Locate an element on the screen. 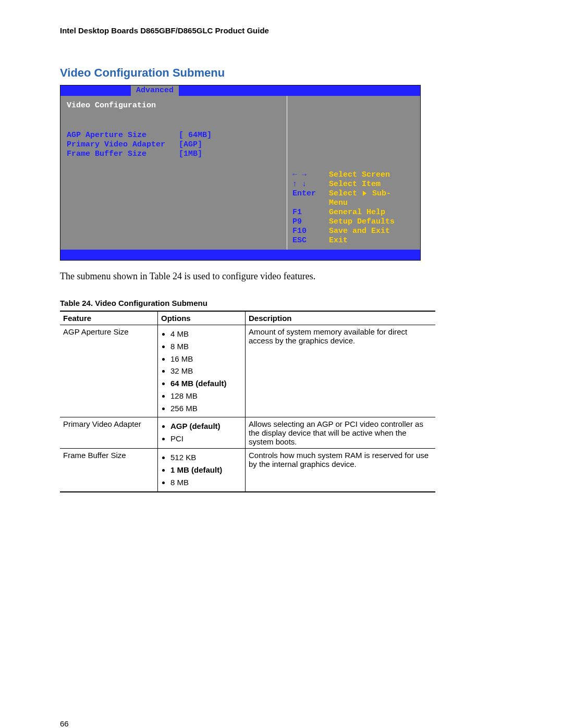 Image resolution: width=563 pixels, height=728 pixels. bios-help-key: Enter is located at coordinates (311, 194).